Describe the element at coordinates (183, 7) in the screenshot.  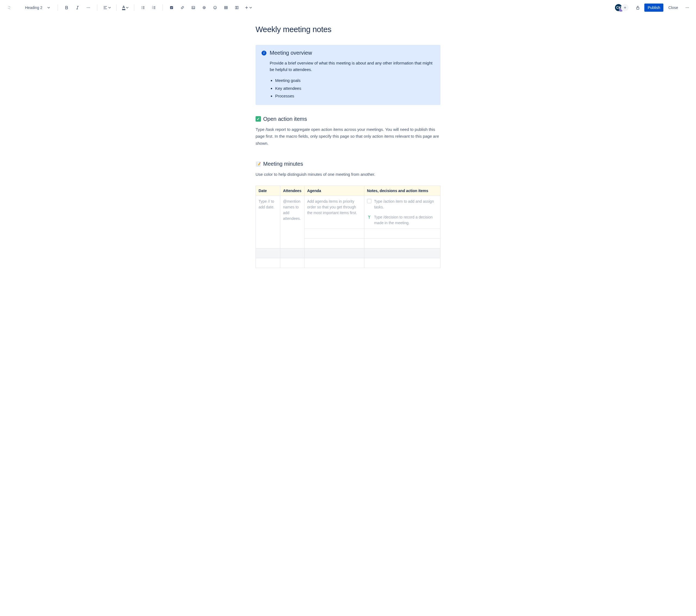
I see `link-button` at that location.